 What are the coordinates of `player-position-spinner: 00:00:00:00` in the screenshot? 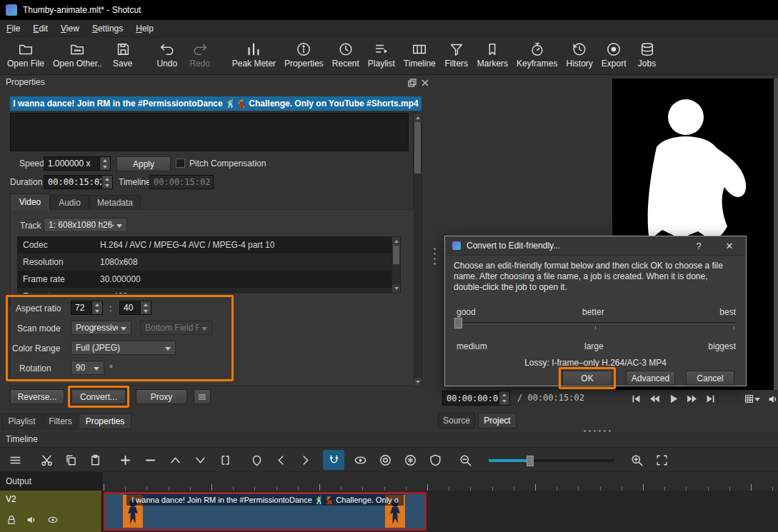 It's located at (476, 398).